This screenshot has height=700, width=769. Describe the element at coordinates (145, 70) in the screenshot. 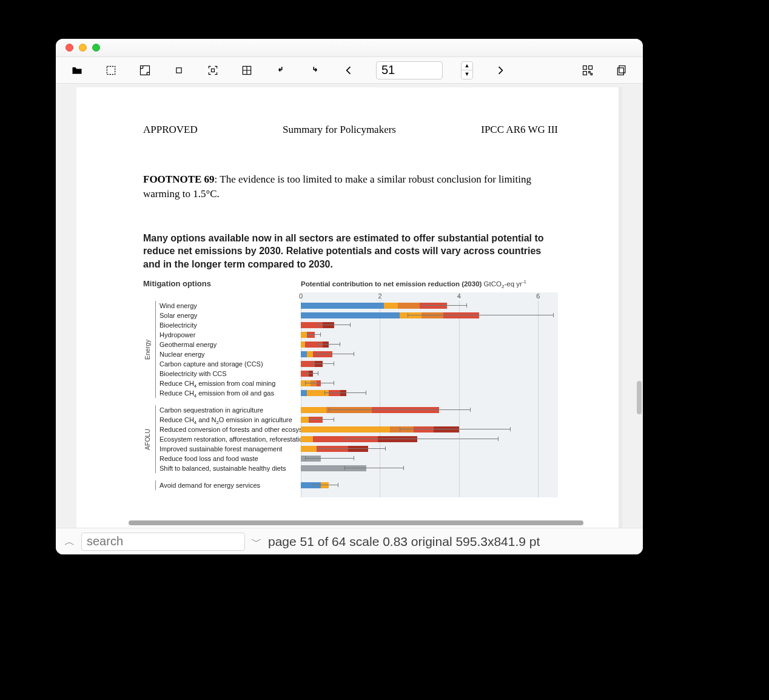

I see `fit-in-icon` at that location.